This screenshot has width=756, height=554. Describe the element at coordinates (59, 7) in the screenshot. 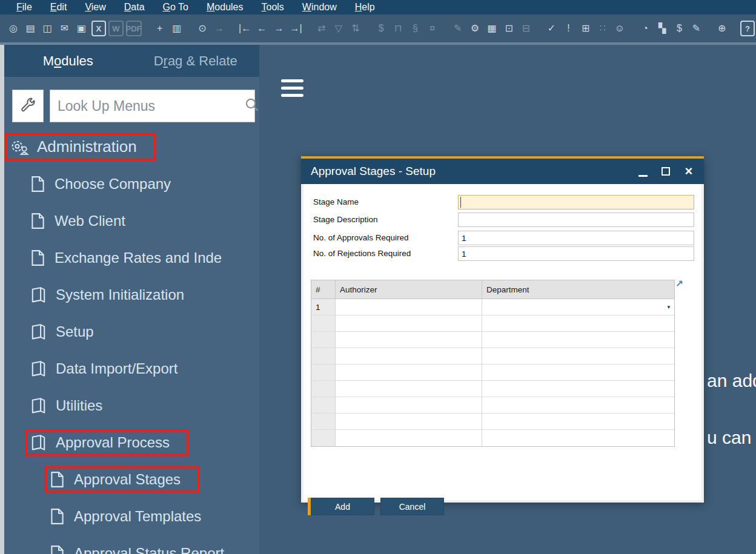

I see `menu-item: Edit` at that location.